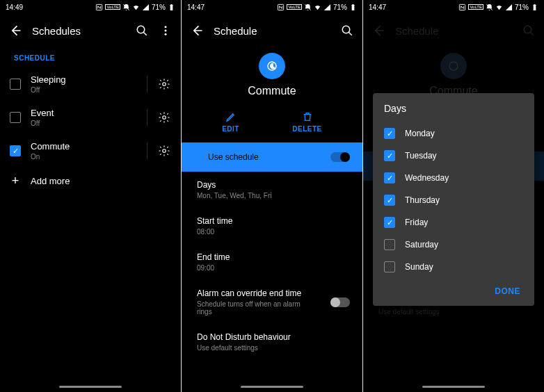 This screenshot has width=544, height=392. I want to click on schedule-header: Commute, so click(272, 75).